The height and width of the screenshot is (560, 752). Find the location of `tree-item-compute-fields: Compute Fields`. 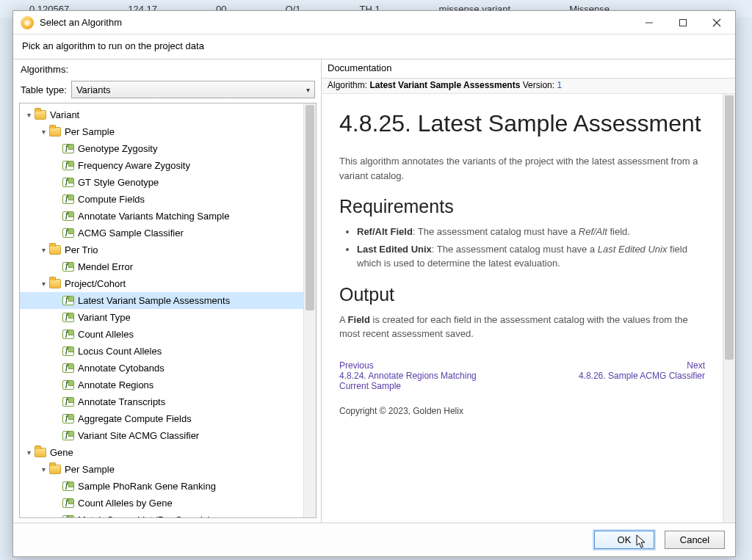

tree-item-compute-fields: Compute Fields is located at coordinates (162, 200).